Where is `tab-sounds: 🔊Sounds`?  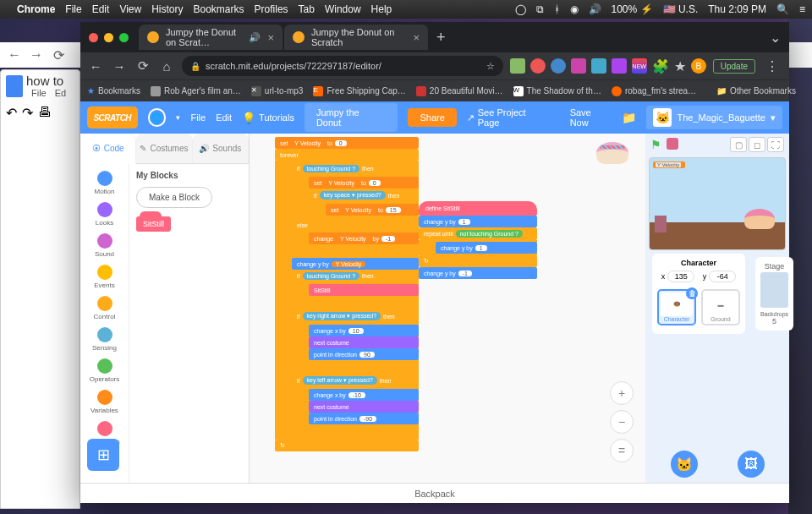
tab-sounds: 🔊Sounds is located at coordinates (221, 149).